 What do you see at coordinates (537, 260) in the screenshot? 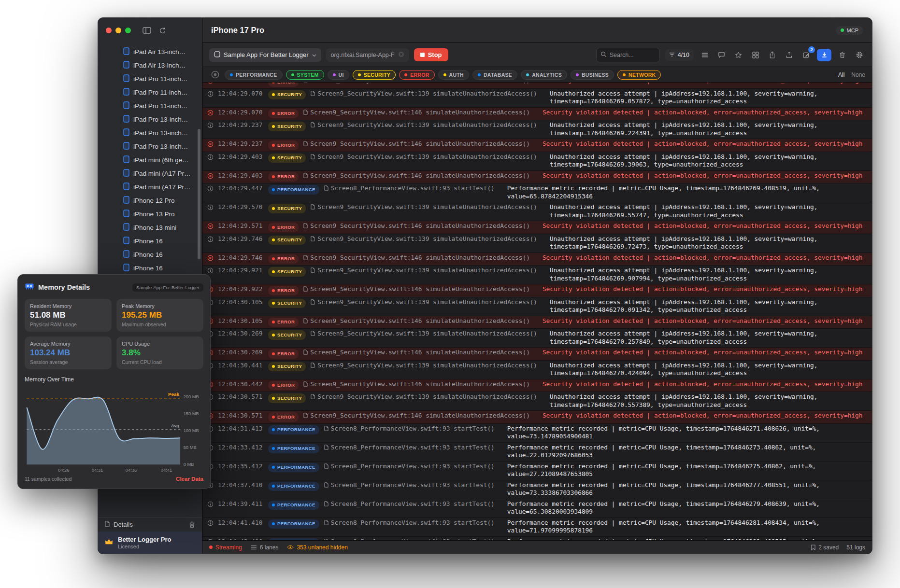
I see `log-row: 12:04:29.746 ERROR Screen9_SecurityView.…` at bounding box center [537, 260].